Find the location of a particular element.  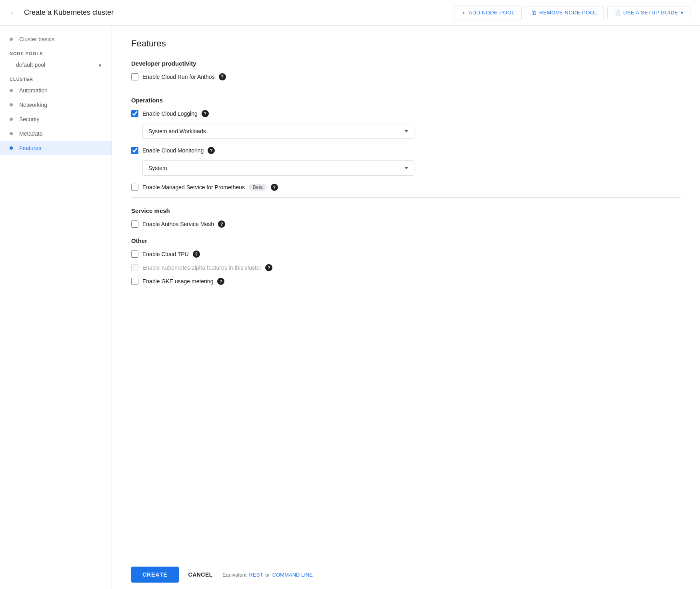

section-header-other: Other is located at coordinates (406, 241).